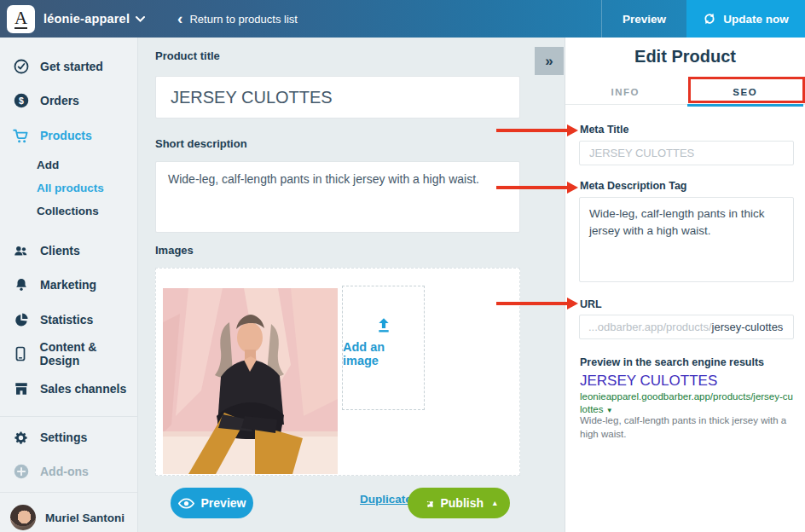  What do you see at coordinates (686, 56) in the screenshot?
I see `panel-title: Edit Product` at bounding box center [686, 56].